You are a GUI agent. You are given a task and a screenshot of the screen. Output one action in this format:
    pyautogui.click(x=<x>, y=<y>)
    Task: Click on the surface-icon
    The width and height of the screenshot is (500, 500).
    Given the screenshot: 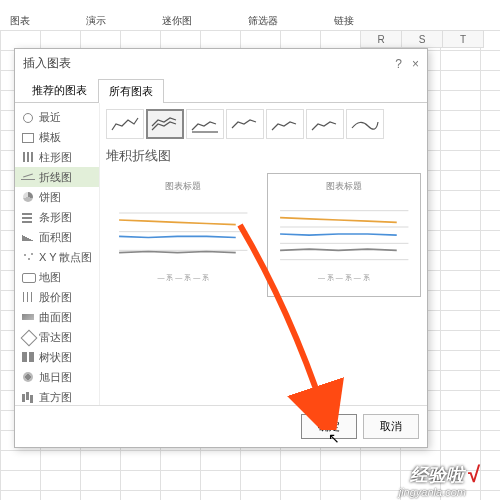 What is the action you would take?
    pyautogui.click(x=28, y=317)
    